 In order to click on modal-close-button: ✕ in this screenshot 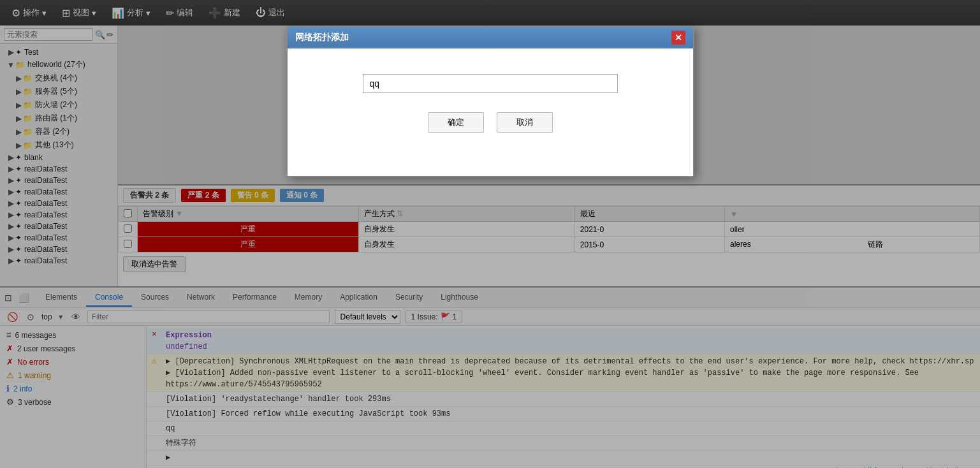, I will do `click(678, 38)`.